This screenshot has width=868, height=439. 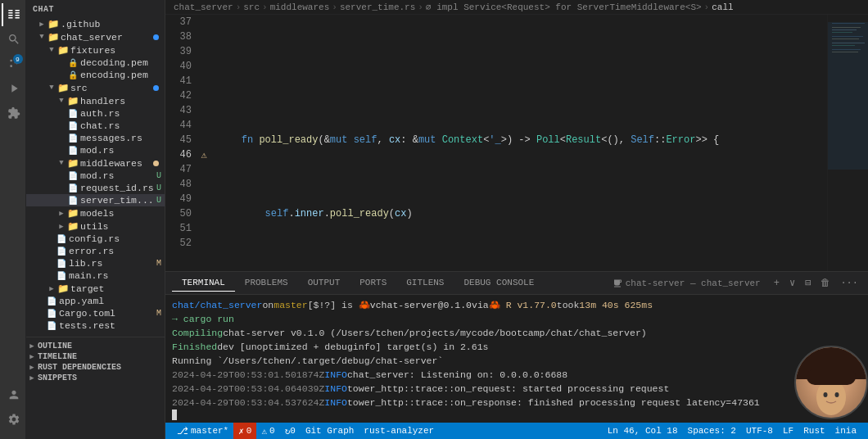 What do you see at coordinates (517, 283) in the screenshot?
I see `terminal-tabs: TERMINAL PROBLEMS OUTPUT PORTS GITLENS D…` at bounding box center [517, 283].